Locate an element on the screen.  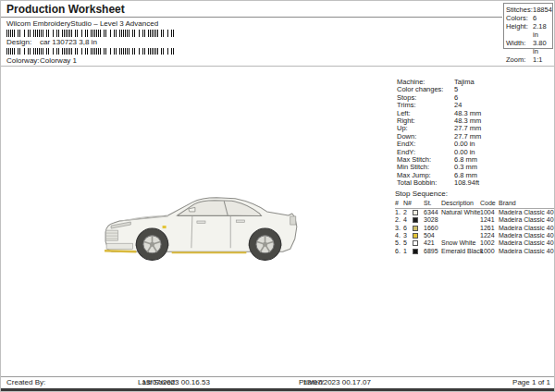
machine-row: Down:27.7 mm is located at coordinates (475, 137).